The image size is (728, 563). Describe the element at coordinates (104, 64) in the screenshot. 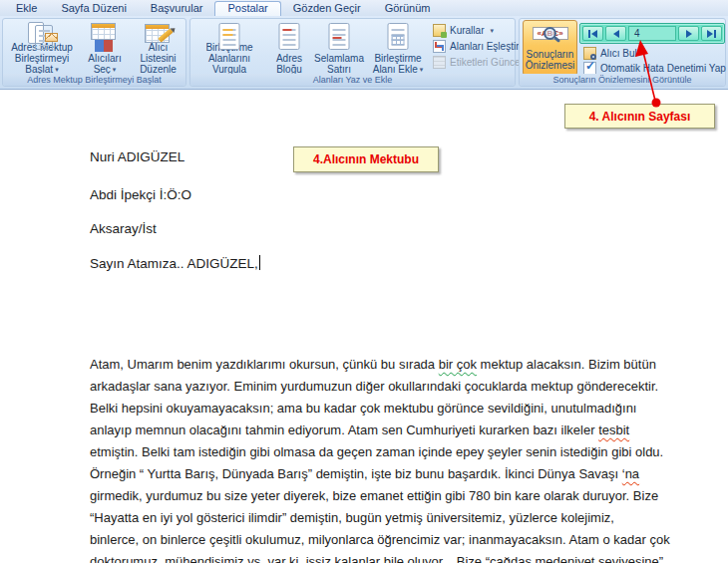

I see `select-recipients-label: Alıcıları Seç` at that location.